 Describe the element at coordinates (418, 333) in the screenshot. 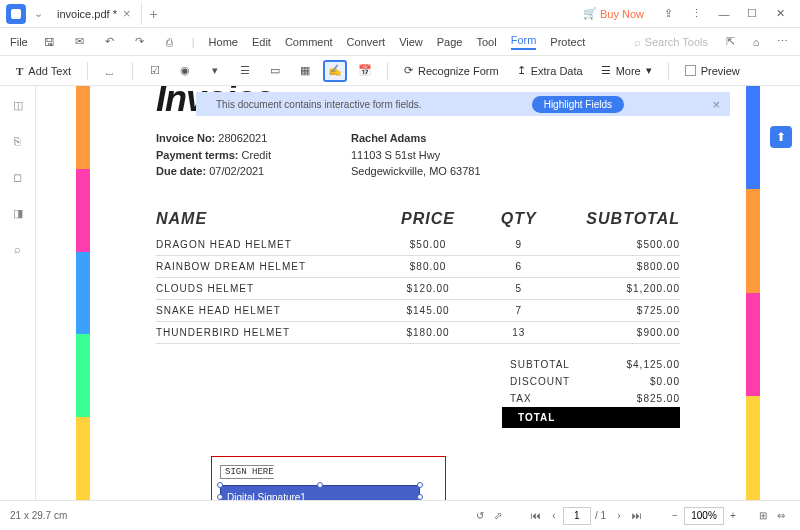

I see `table-row: THUNDERBIRD HELMET$180.0013$900.00` at that location.